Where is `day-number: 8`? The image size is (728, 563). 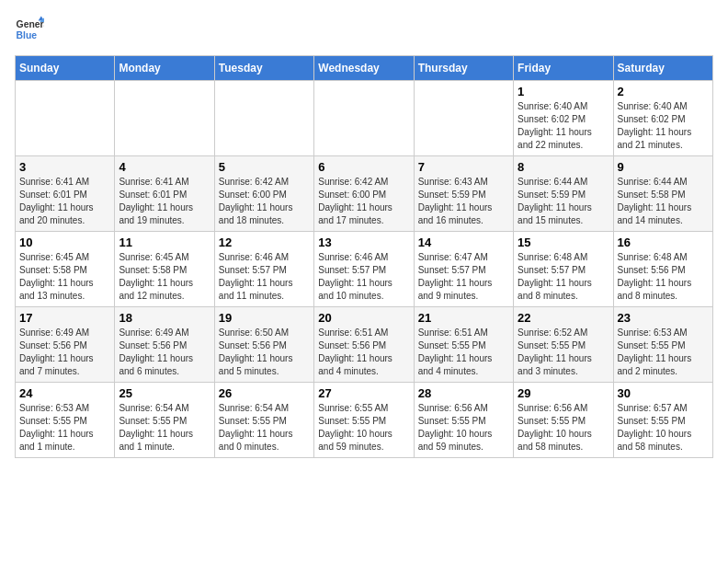 day-number: 8 is located at coordinates (563, 167).